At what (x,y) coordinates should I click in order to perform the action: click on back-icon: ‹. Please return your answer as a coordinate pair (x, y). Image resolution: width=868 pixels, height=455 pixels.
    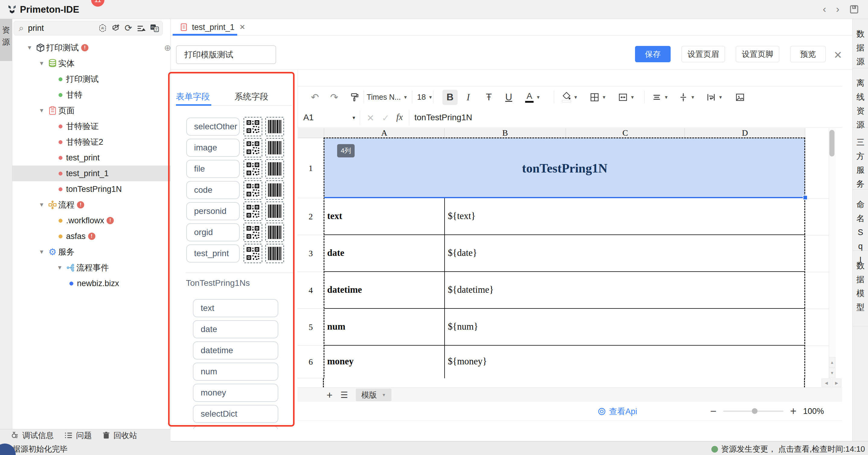
    Looking at the image, I should click on (824, 9).